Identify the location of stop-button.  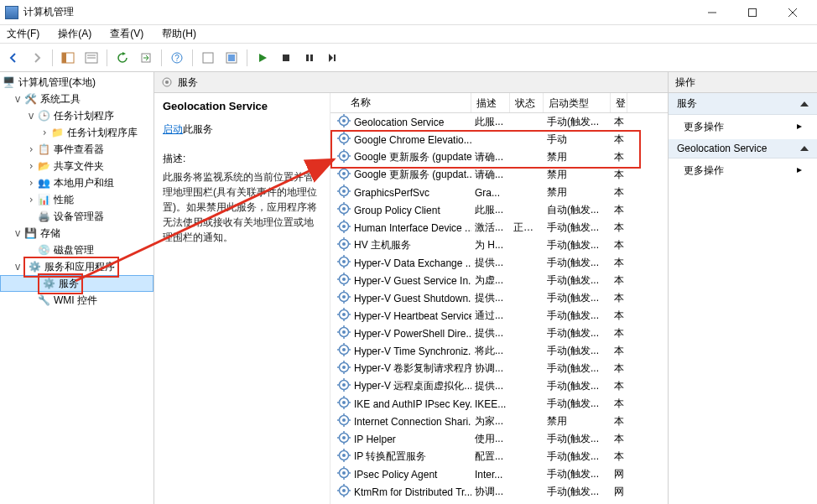
(286, 58).